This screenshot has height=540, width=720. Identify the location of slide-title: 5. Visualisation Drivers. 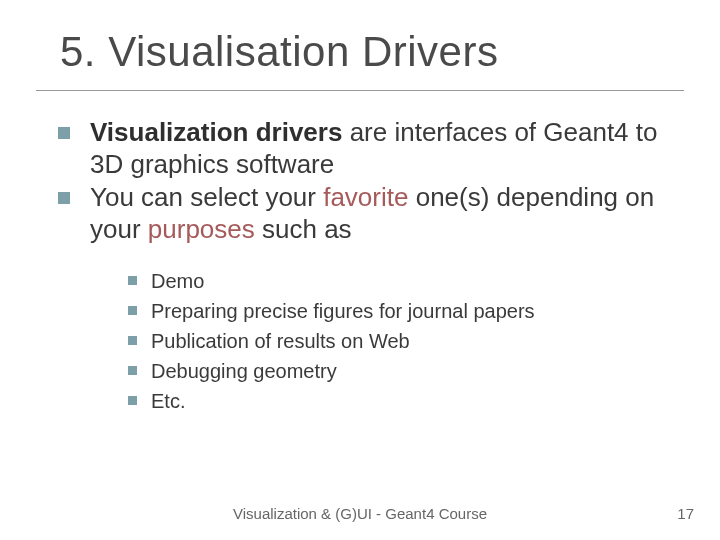
(370, 52).